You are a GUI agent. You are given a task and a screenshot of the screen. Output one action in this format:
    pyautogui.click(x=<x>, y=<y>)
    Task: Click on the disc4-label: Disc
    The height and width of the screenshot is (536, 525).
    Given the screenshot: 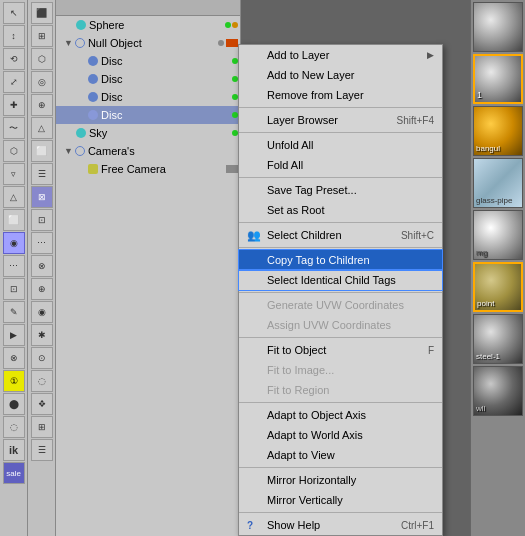 What is the action you would take?
    pyautogui.click(x=112, y=115)
    